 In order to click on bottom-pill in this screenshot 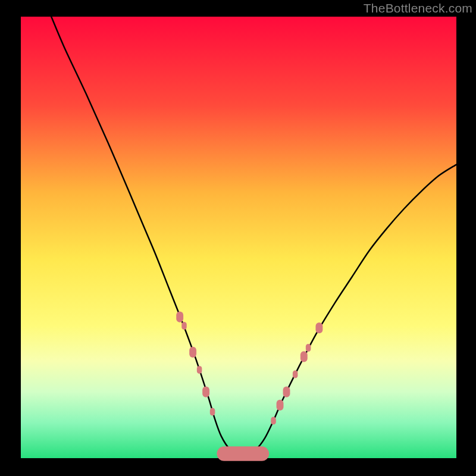, I will do `click(243, 453)`.